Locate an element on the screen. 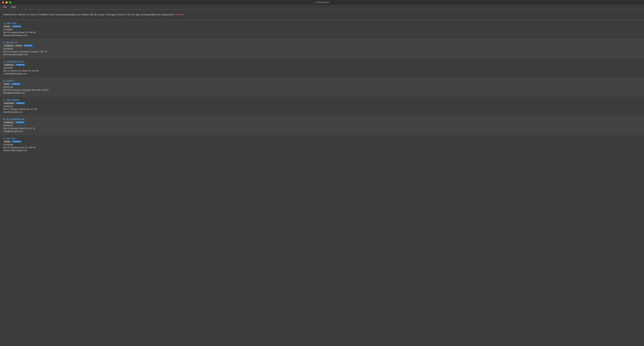 This screenshot has width=644, height=346. contact-tag: neighbours is located at coordinates (9, 65).